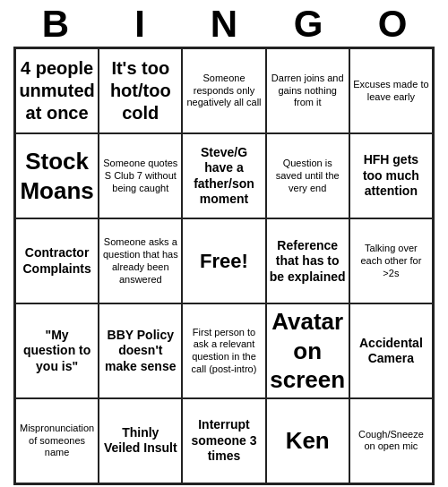 The image size is (448, 487). What do you see at coordinates (391, 175) in the screenshot?
I see `cell-9: HFH gets too much attention` at bounding box center [391, 175].